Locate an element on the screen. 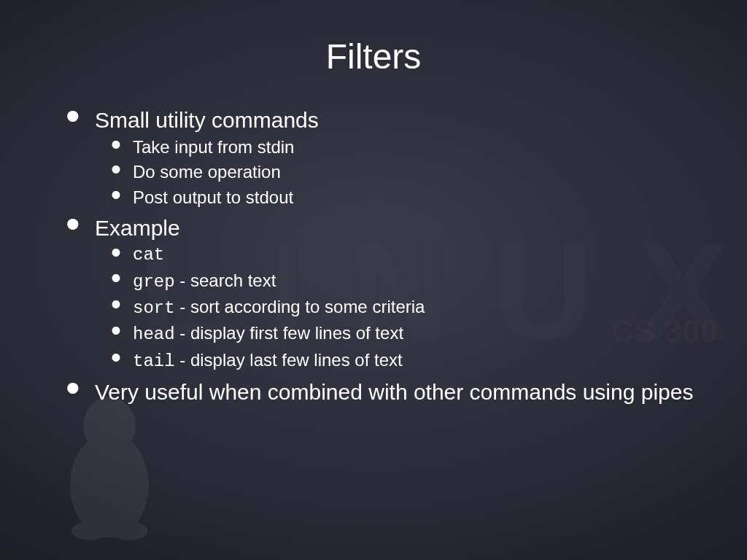  sub-item-head: head - display first few lines of text is located at coordinates (407, 334).